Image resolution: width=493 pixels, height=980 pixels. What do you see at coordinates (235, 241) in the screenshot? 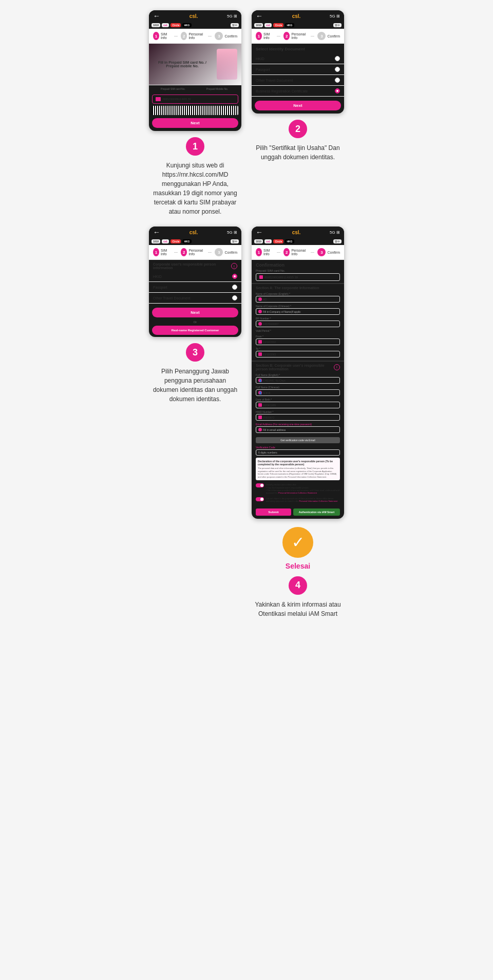
I see `lang-btn-3: 繁中` at bounding box center [235, 241].